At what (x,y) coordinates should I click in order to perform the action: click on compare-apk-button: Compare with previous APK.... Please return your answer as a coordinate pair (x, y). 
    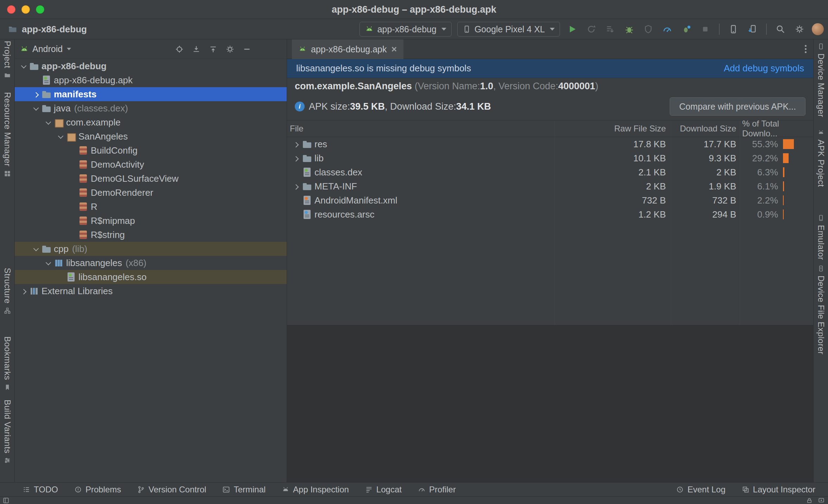
    Looking at the image, I should click on (738, 106).